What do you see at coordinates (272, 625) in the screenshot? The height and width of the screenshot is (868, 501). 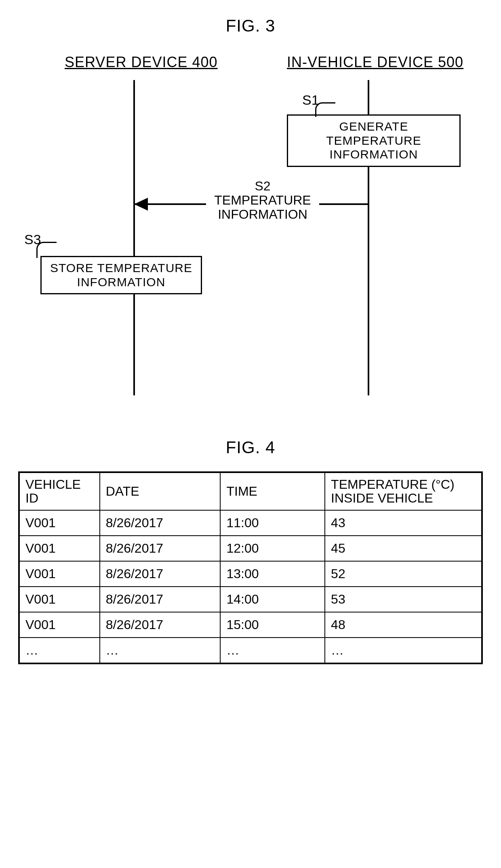 I see `cell-time: 15:00` at bounding box center [272, 625].